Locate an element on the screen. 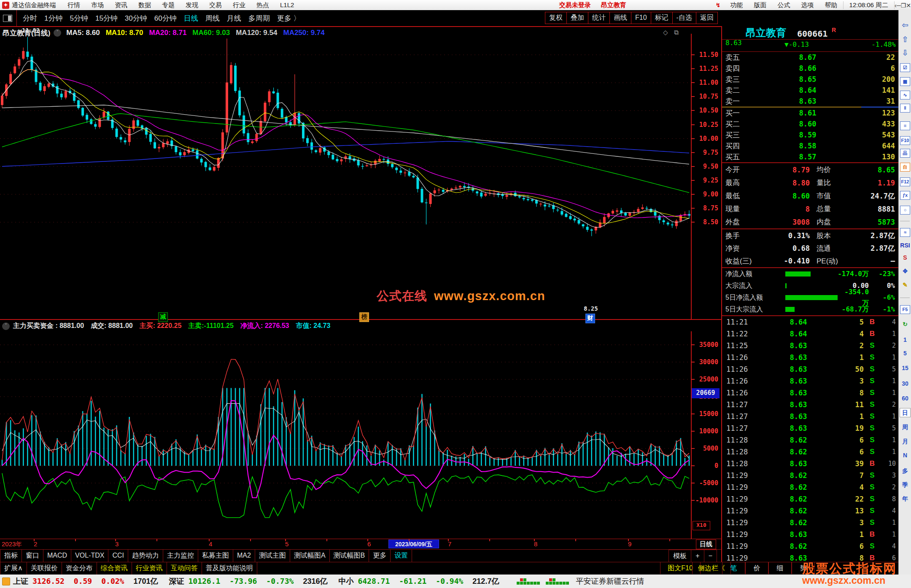 The height and width of the screenshot is (588, 911). ask-row: 卖一8.6331 is located at coordinates (810, 101).